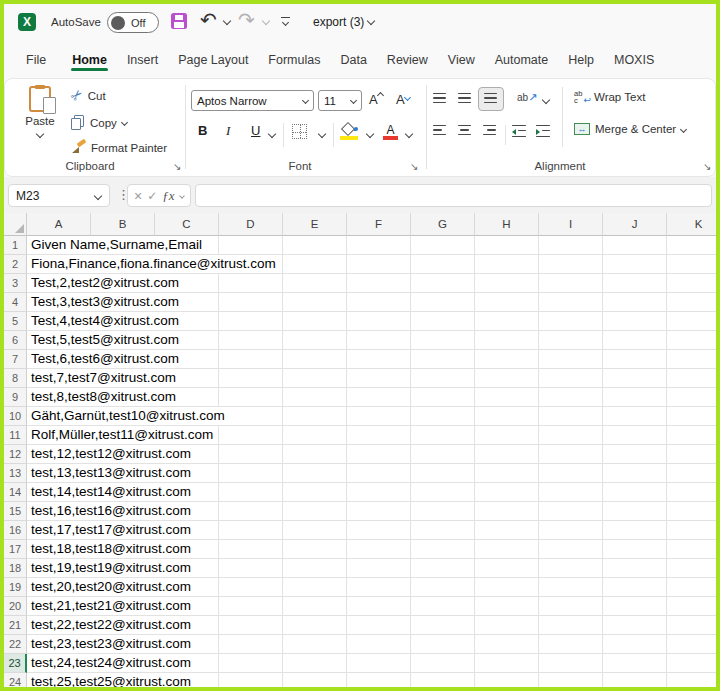 This screenshot has width=720, height=691. Describe the element at coordinates (372, 302) in the screenshot. I see `cell-A4: Test,3,test3@xitrust.com` at that location.